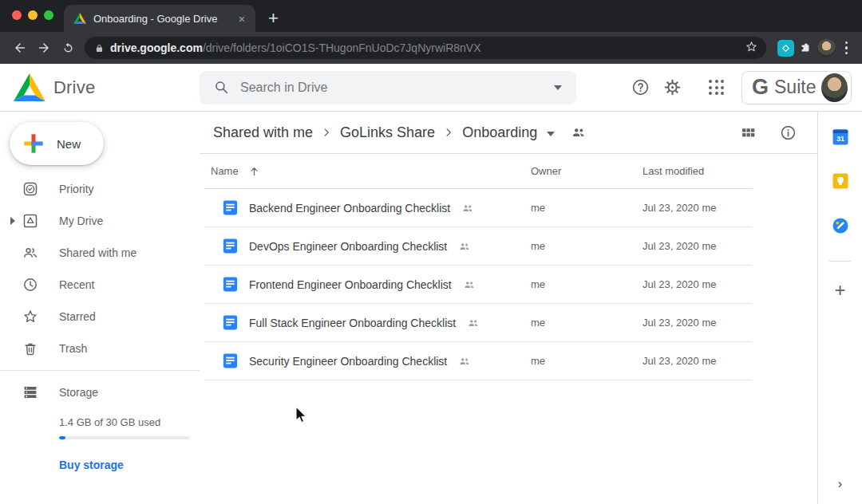 The width and height of the screenshot is (862, 504). What do you see at coordinates (672, 88) in the screenshot?
I see `settings-gear-icon` at bounding box center [672, 88].